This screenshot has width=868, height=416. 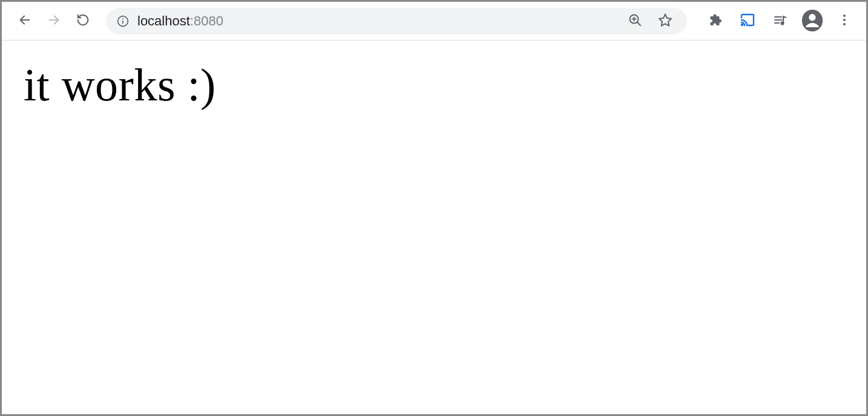 What do you see at coordinates (777, 21) in the screenshot?
I see `toolbar-right` at bounding box center [777, 21].